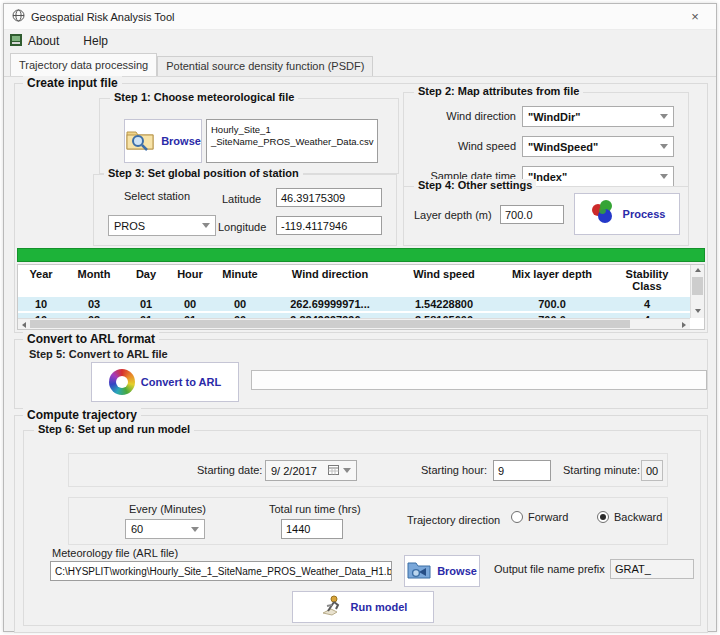 This screenshot has width=720, height=635. Describe the element at coordinates (163, 141) in the screenshot. I see `browse-met-file-button: Browse` at that location.